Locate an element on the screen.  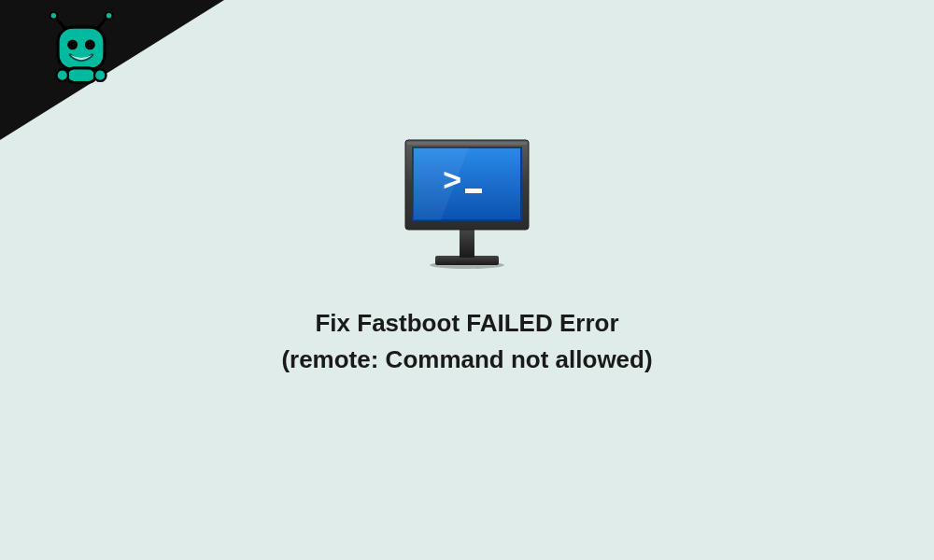
headline-line-2: (remote: Command not allowed) is located at coordinates (467, 360).